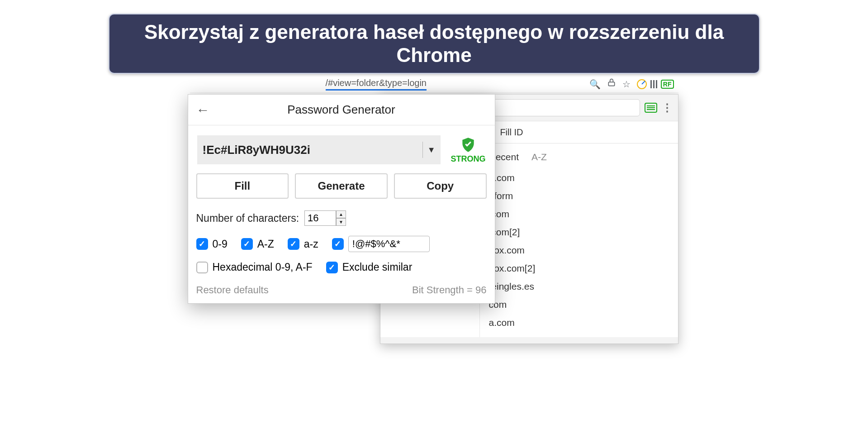 The width and height of the screenshot is (868, 444). Describe the element at coordinates (434, 43) in the screenshot. I see `banner-title: Skorzystaj z generatora haseł dostępnego…` at that location.